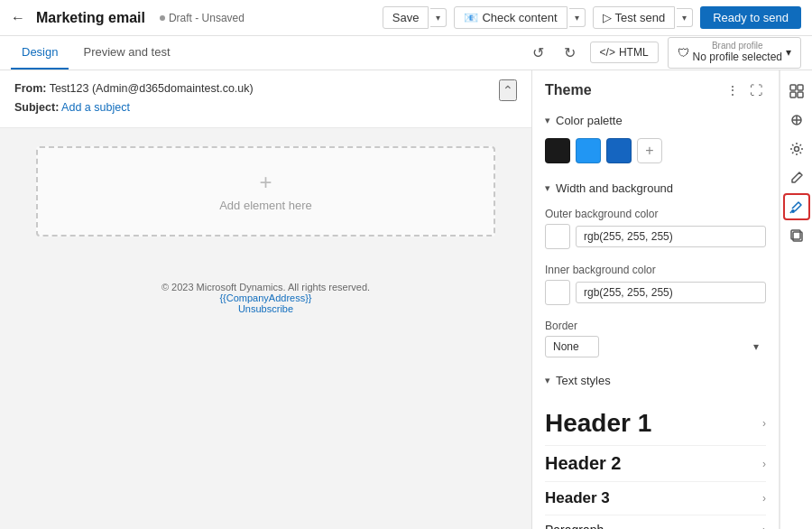 This screenshot has width=812, height=529. What do you see at coordinates (655, 498) in the screenshot?
I see `text-style-h3: Header 3 ›` at bounding box center [655, 498].